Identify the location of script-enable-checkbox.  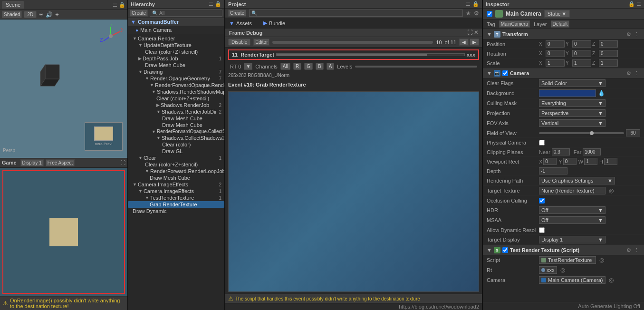
(505, 250).